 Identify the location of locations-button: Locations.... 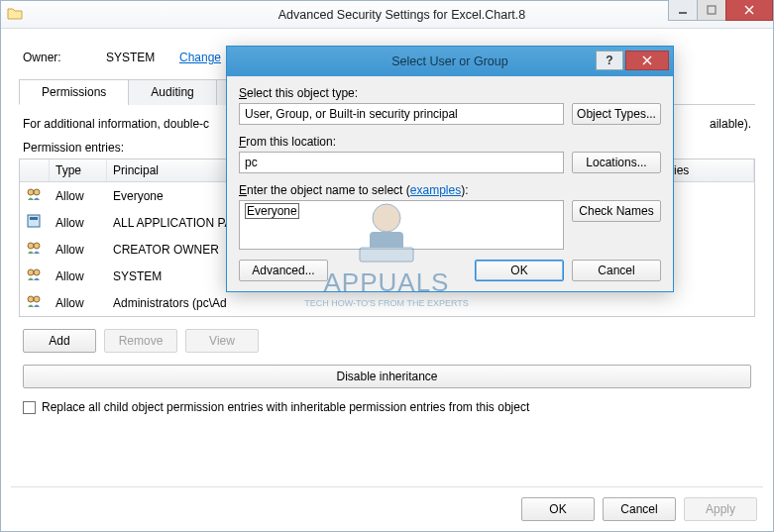
(616, 162).